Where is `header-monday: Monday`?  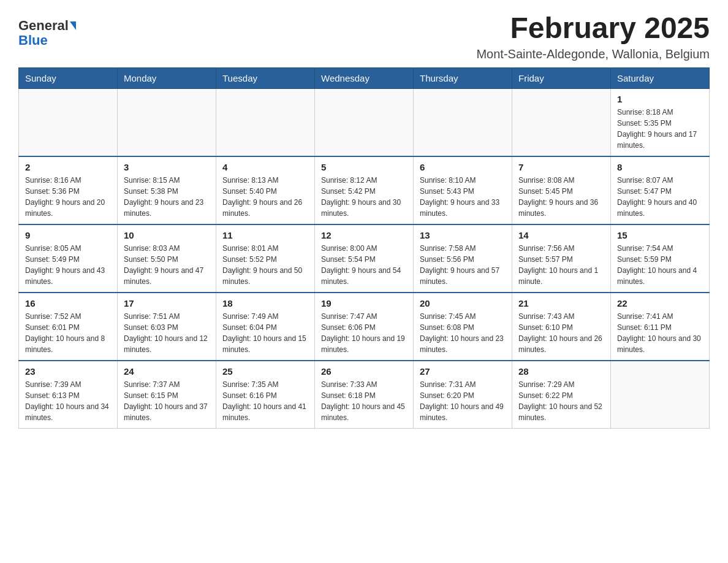
header-monday: Monday is located at coordinates (167, 78).